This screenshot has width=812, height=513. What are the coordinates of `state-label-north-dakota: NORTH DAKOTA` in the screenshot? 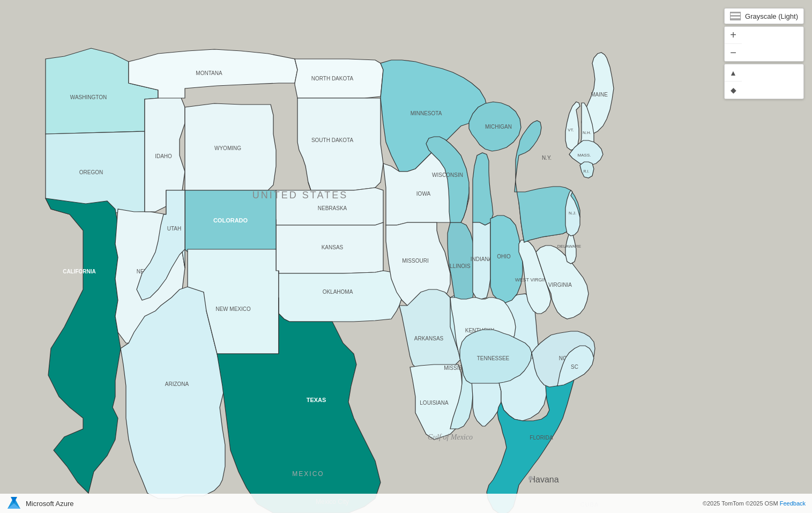 It's located at (332, 78).